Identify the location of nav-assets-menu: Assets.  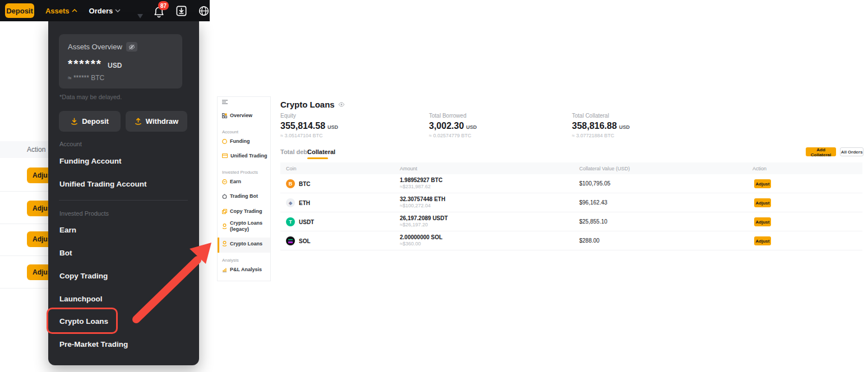
(62, 11).